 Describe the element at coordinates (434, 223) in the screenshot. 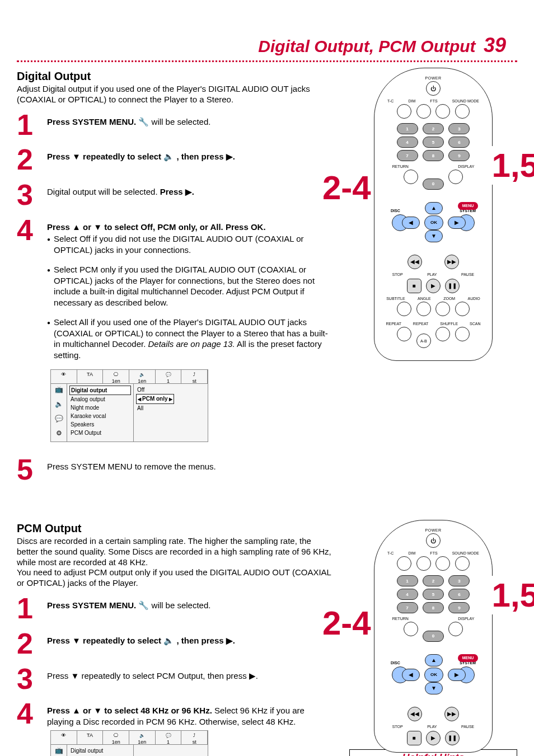

I see `ok-button: OK` at that location.